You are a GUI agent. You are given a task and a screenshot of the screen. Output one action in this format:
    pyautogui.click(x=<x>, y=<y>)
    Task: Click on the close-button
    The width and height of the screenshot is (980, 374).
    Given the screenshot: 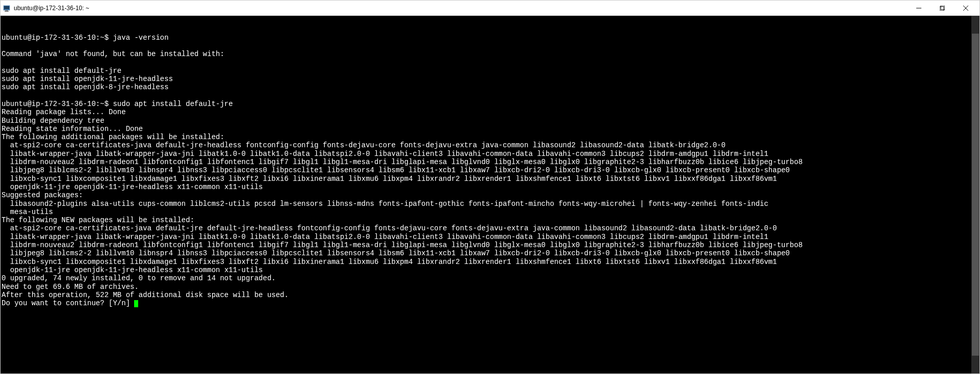 What is the action you would take?
    pyautogui.click(x=966, y=8)
    